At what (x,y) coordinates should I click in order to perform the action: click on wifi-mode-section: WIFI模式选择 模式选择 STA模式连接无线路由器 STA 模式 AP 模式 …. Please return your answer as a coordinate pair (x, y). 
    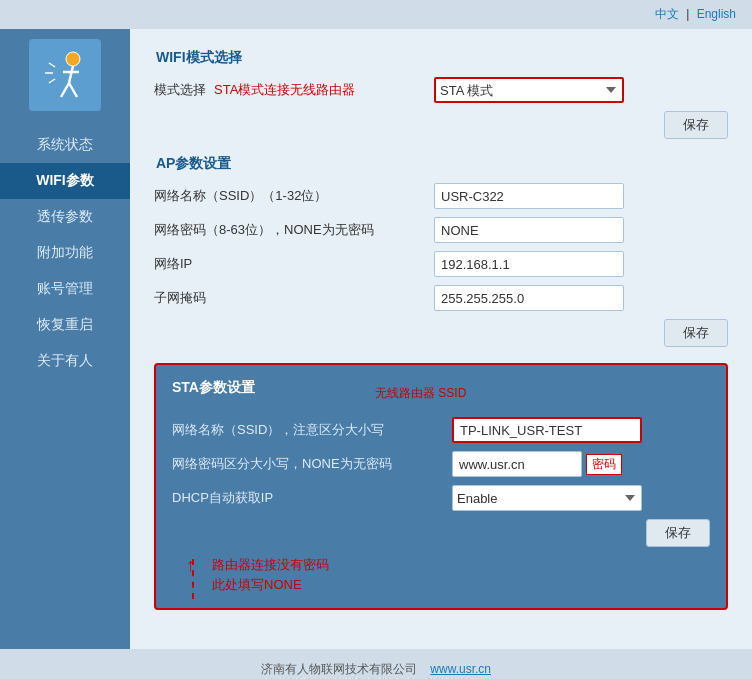
    Looking at the image, I should click on (441, 94).